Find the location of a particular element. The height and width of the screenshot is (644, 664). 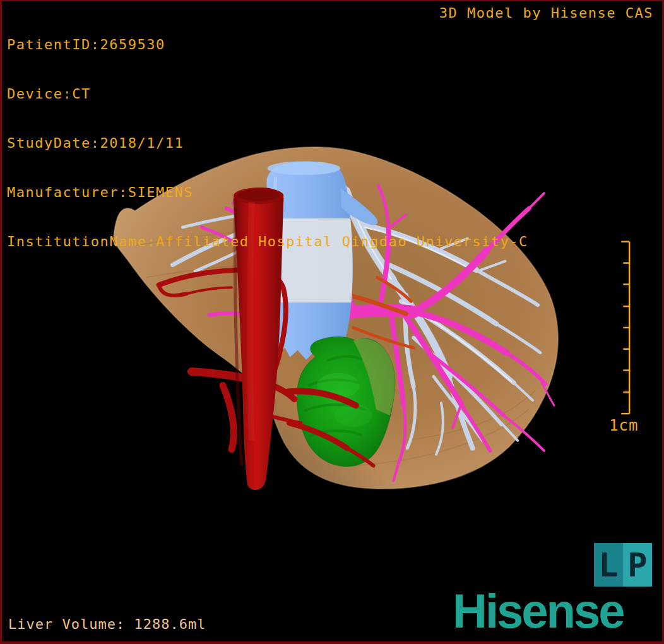

hisense-logo: Hisense is located at coordinates (538, 611).